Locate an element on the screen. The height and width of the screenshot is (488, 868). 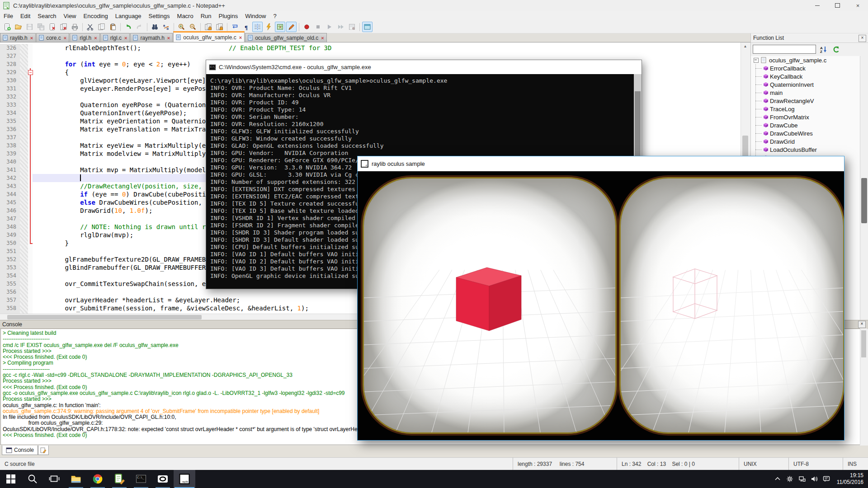
cut-icon is located at coordinates (90, 27).